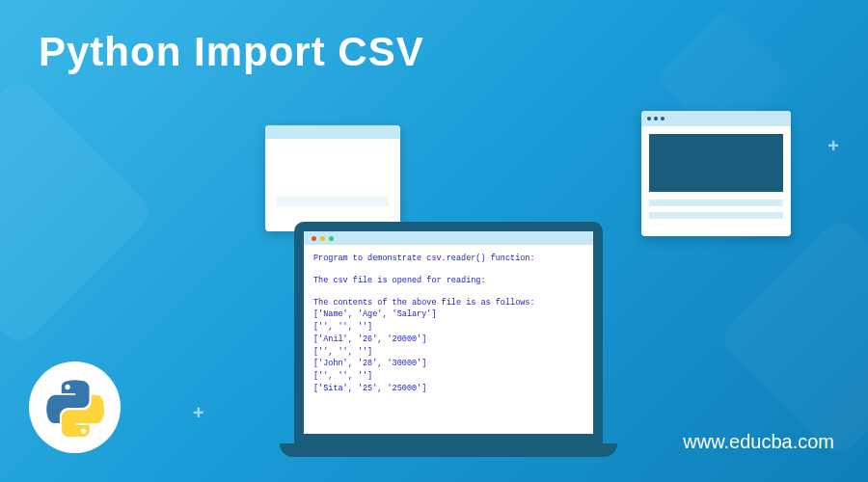 The height and width of the screenshot is (482, 868). What do you see at coordinates (448, 281) in the screenshot?
I see `code-line: The csv file is opened for reading:` at bounding box center [448, 281].